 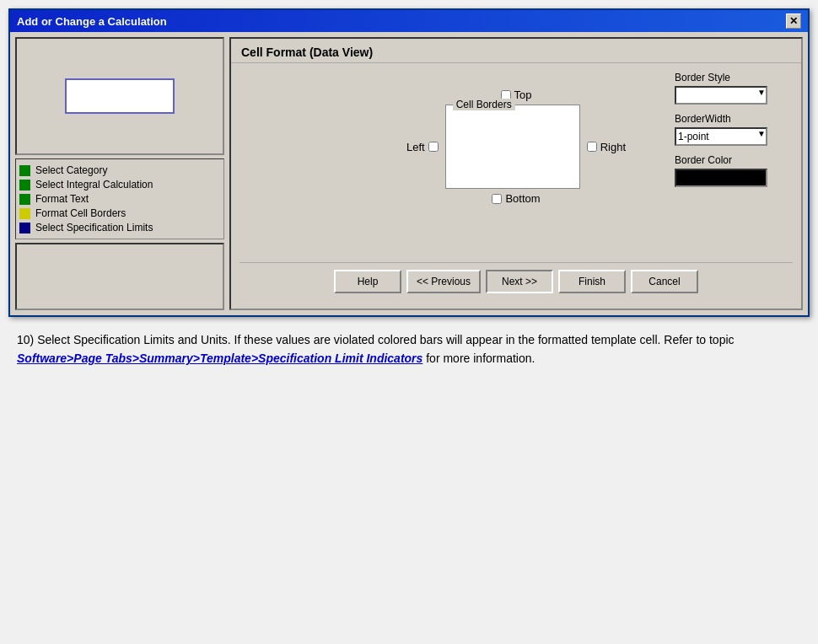 What do you see at coordinates (516, 51) in the screenshot?
I see `panel-title: Cell Format (Data View)` at bounding box center [516, 51].